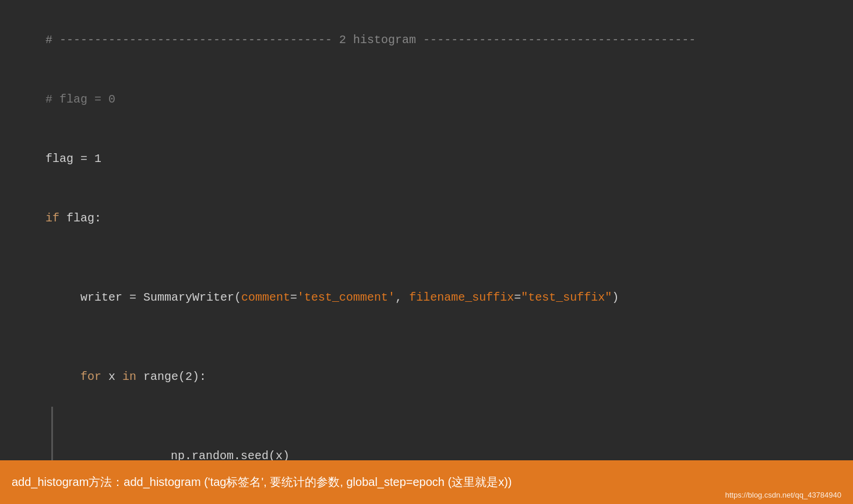  I want to click on bottom-bar: add_histogram方法：add_histogram ('tag标签名',…, so click(426, 482).